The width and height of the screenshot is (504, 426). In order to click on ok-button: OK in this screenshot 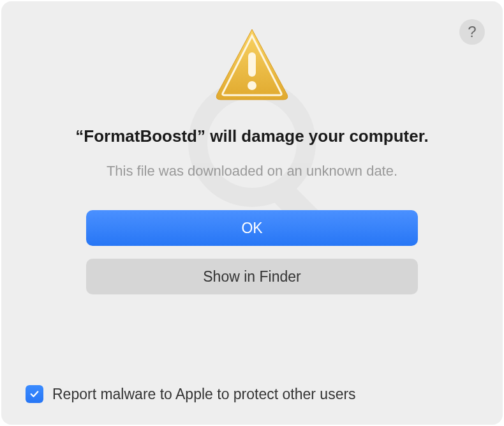, I will do `click(252, 228)`.